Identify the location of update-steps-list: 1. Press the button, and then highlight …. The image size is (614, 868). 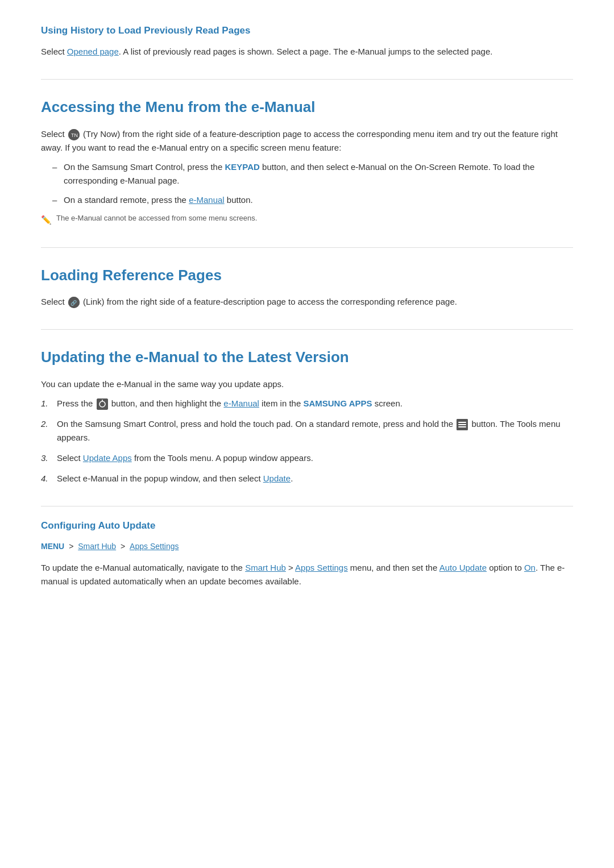
(307, 441).